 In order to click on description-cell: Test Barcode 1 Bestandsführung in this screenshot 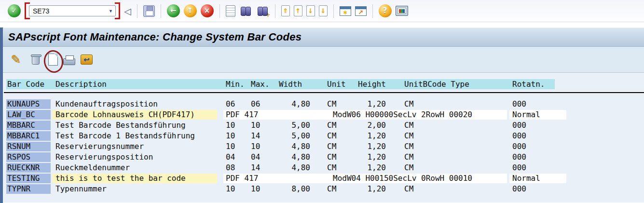, I will do `click(135, 136)`.